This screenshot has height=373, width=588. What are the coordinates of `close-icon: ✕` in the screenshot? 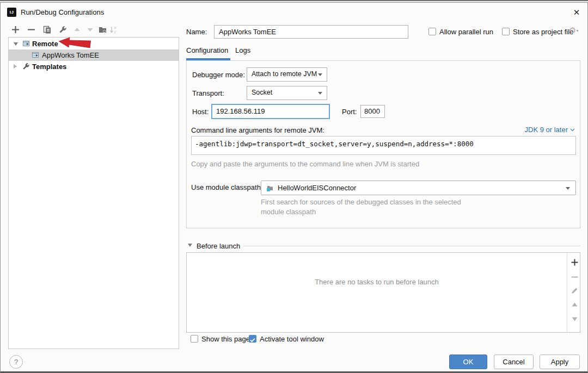 It's located at (577, 13).